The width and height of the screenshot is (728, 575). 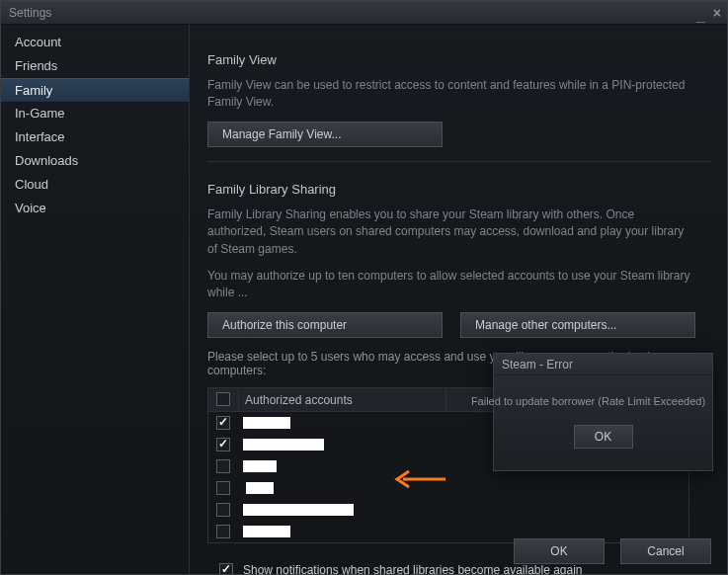 I want to click on dialog-footer: OK Cancel, so click(x=612, y=551).